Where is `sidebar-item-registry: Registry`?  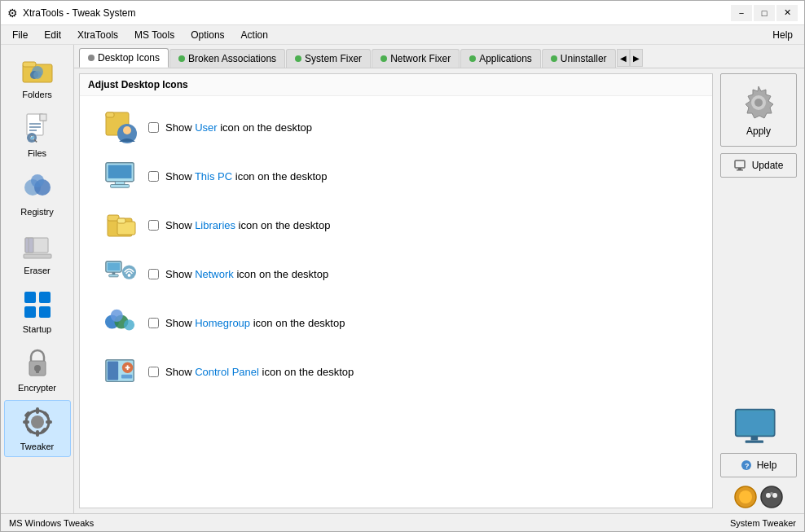 sidebar-item-registry: Registry is located at coordinates (37, 194).